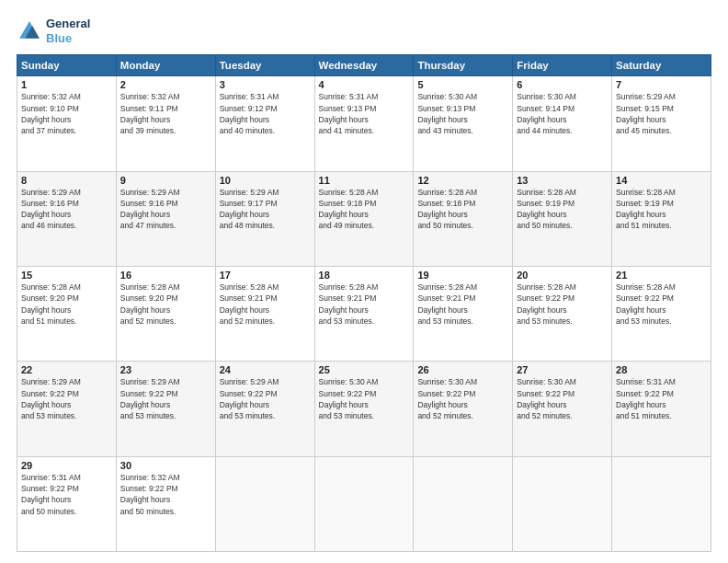  What do you see at coordinates (364, 180) in the screenshot?
I see `day-number: 11` at bounding box center [364, 180].